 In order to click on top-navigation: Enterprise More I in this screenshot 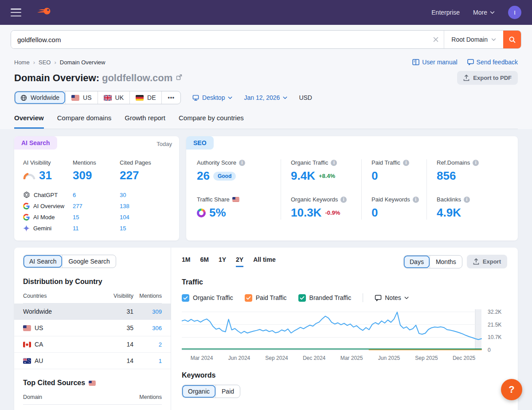, I will do `click(266, 12)`.